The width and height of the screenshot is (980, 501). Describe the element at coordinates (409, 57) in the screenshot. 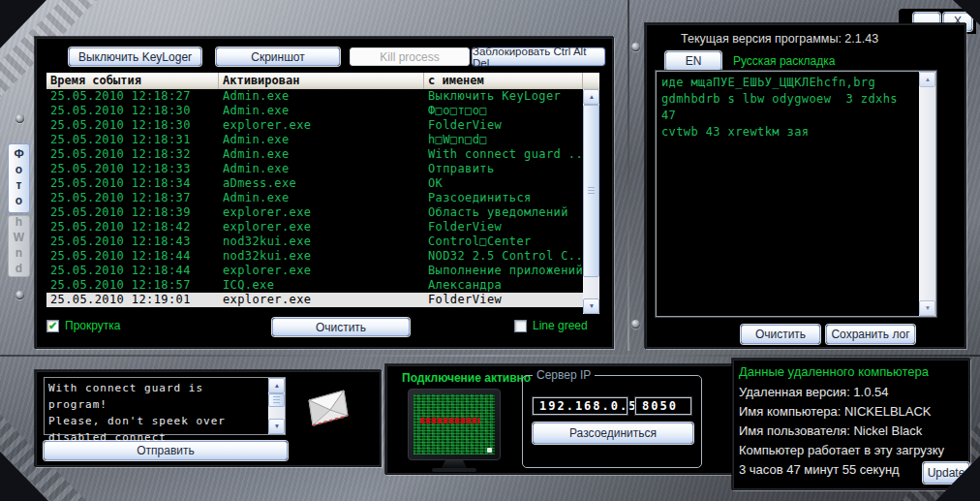

I see `kill-process-label: Kill process` at that location.